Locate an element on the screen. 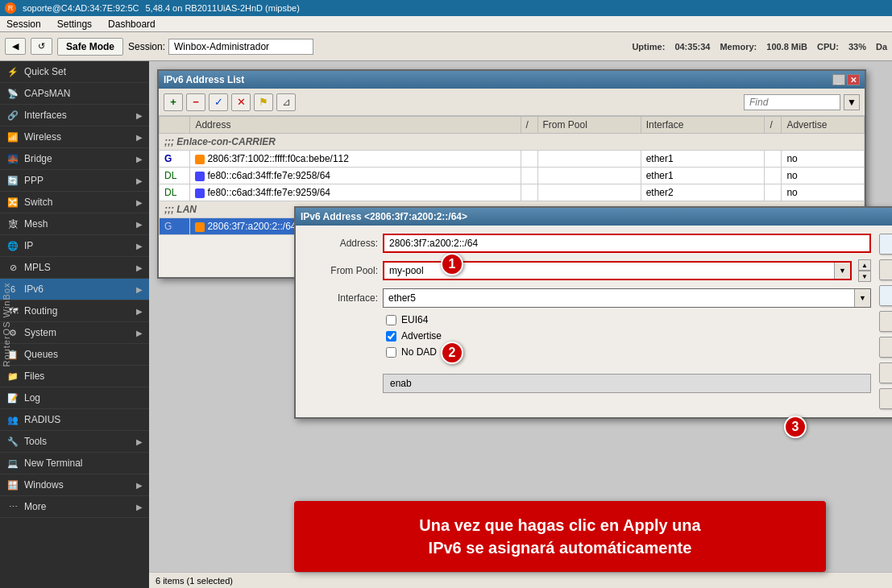 The height and width of the screenshot is (588, 892). sidebar-label-routing: Routing is located at coordinates (40, 311).